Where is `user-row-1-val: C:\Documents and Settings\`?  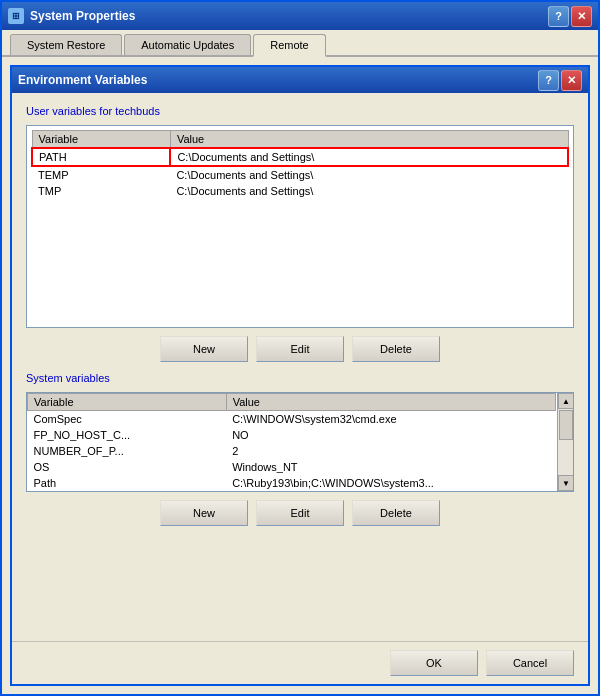
user-row-1-val: C:\Documents and Settings\ is located at coordinates (369, 174).